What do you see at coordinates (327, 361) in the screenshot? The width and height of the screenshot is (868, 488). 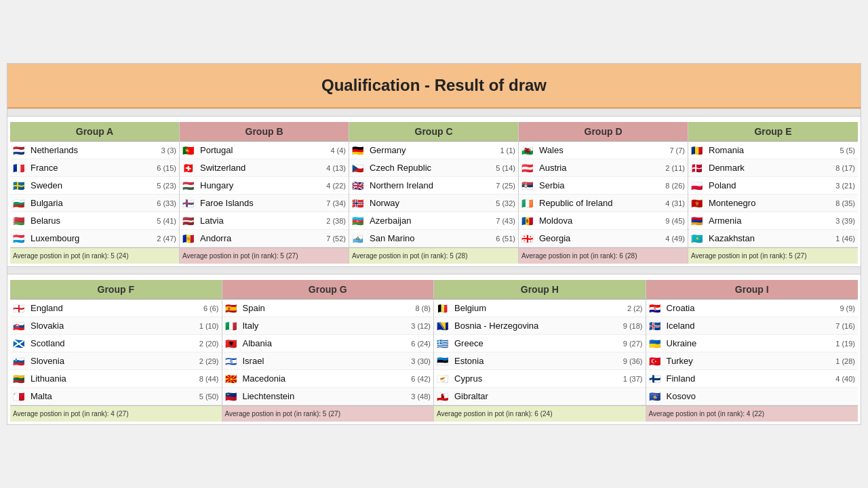 I see `country-name: Israel` at bounding box center [327, 361].